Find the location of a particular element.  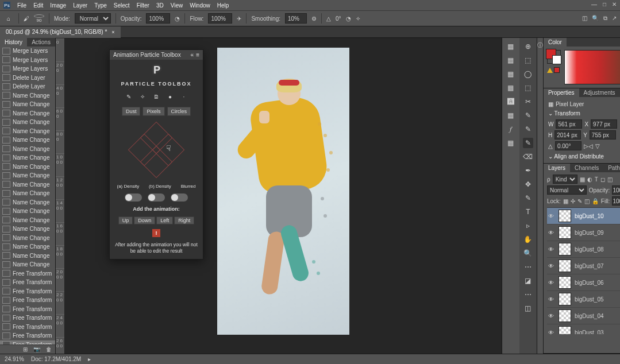

tab-layers: Layers is located at coordinates (557, 168).